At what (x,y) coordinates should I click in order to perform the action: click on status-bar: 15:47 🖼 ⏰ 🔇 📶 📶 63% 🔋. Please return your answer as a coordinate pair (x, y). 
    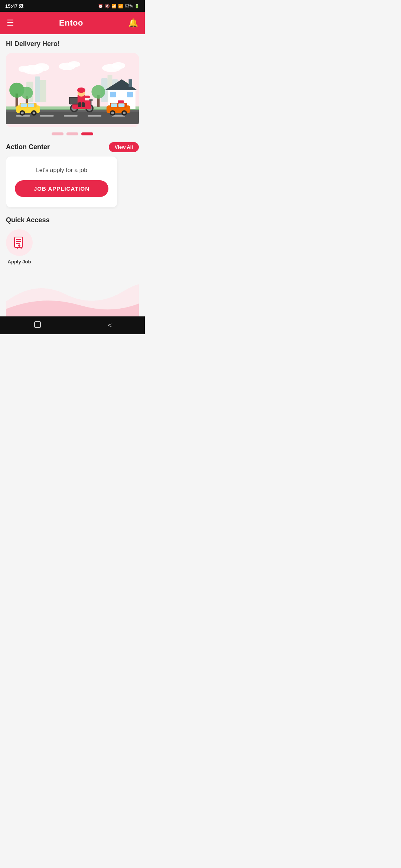
    Looking at the image, I should click on (72, 6).